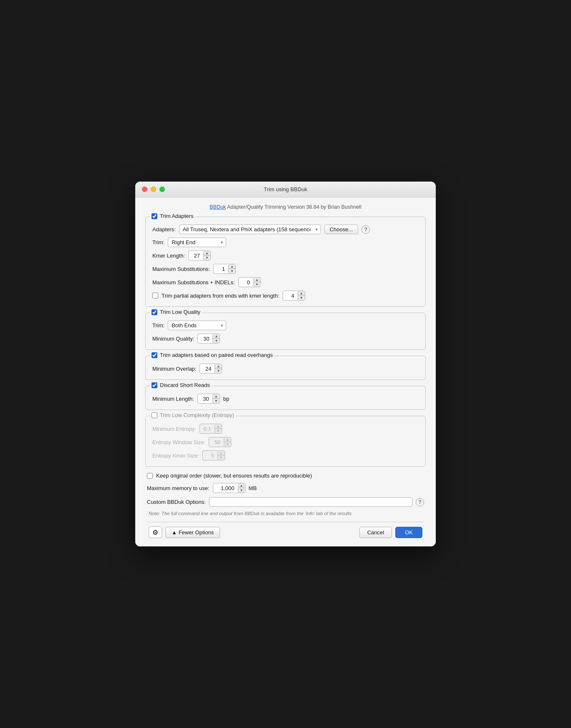 Image resolution: width=571 pixels, height=728 pixels. I want to click on max-memory-label: Maximum memory to use:, so click(178, 488).